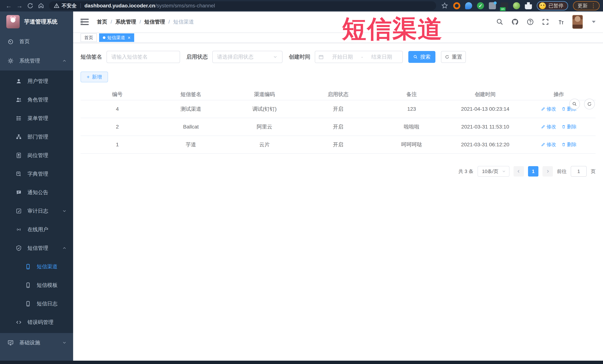 The width and height of the screenshot is (603, 364). What do you see at coordinates (548, 171) in the screenshot?
I see `next-page-button` at bounding box center [548, 171].